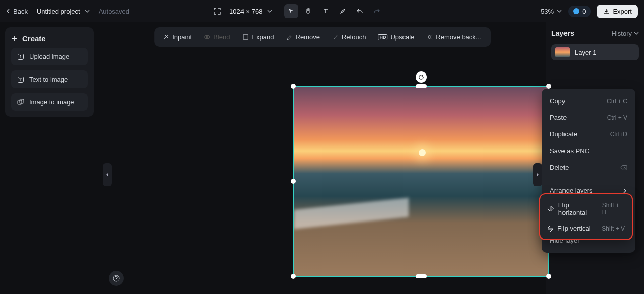 Image resolution: width=644 pixels, height=294 pixels. What do you see at coordinates (107, 175) in the screenshot?
I see `triangle-left-icon` at bounding box center [107, 175].